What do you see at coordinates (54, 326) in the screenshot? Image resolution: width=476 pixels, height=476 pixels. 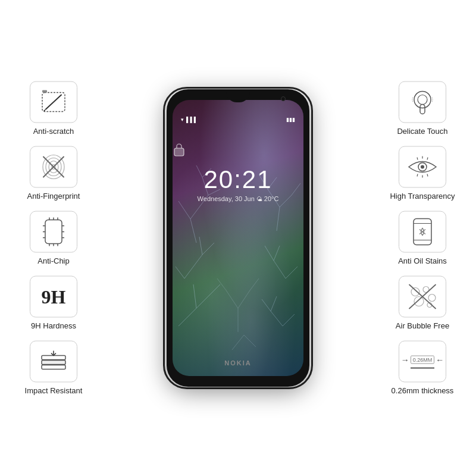 I see `9h-hardness-label: 9H Hardness` at bounding box center [54, 326].